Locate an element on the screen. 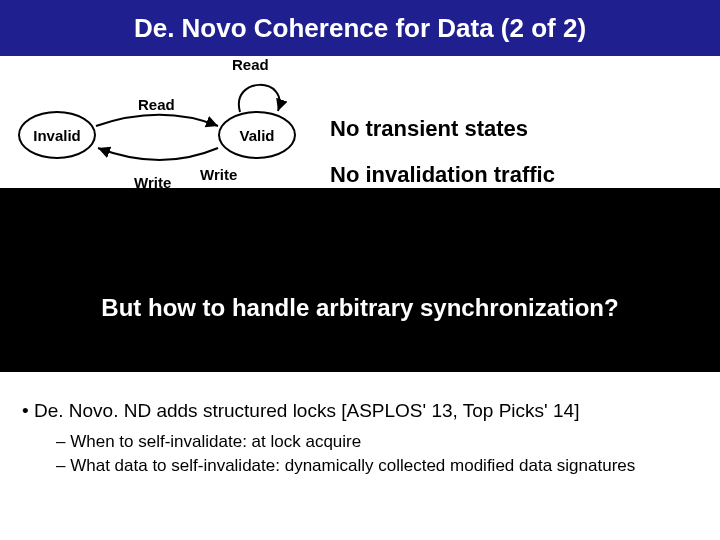 This screenshot has height=540, width=720. bullet-main: • De. Novo. ND adds structured locks [AS… is located at coordinates (360, 411).